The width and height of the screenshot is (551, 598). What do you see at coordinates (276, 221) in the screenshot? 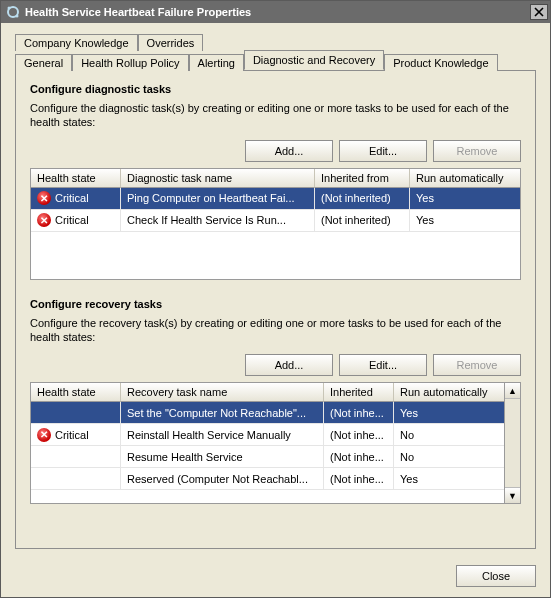
I see `table-row: ✕ Critical Check If Health Service Is Ru…` at bounding box center [276, 221].